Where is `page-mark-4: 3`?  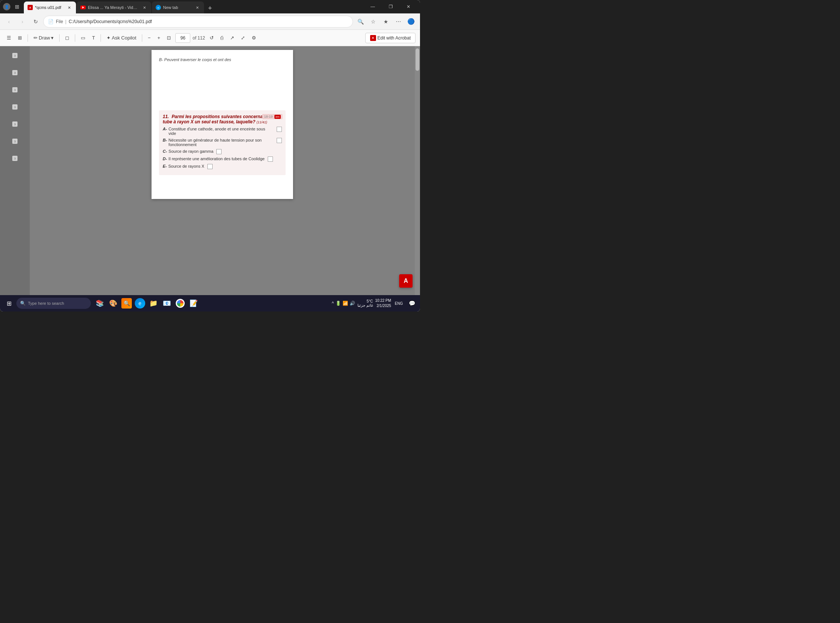 page-mark-4: 3 is located at coordinates (15, 107).